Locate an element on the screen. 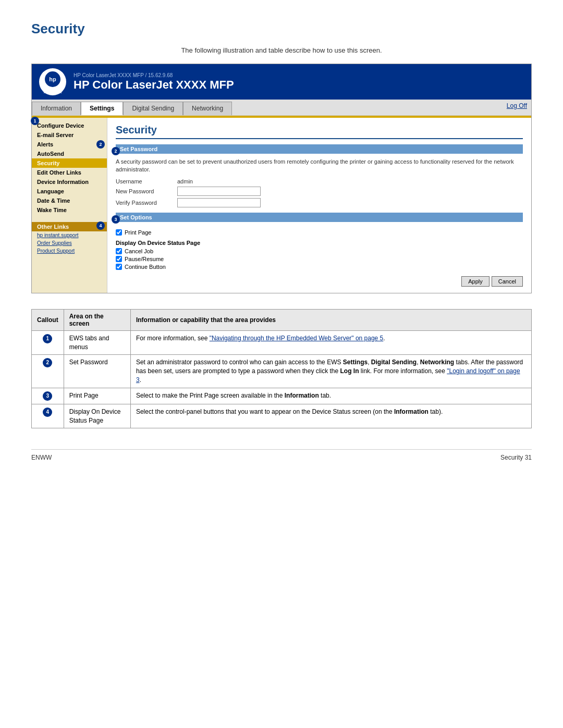  pause-resume-checkbox is located at coordinates (119, 259).